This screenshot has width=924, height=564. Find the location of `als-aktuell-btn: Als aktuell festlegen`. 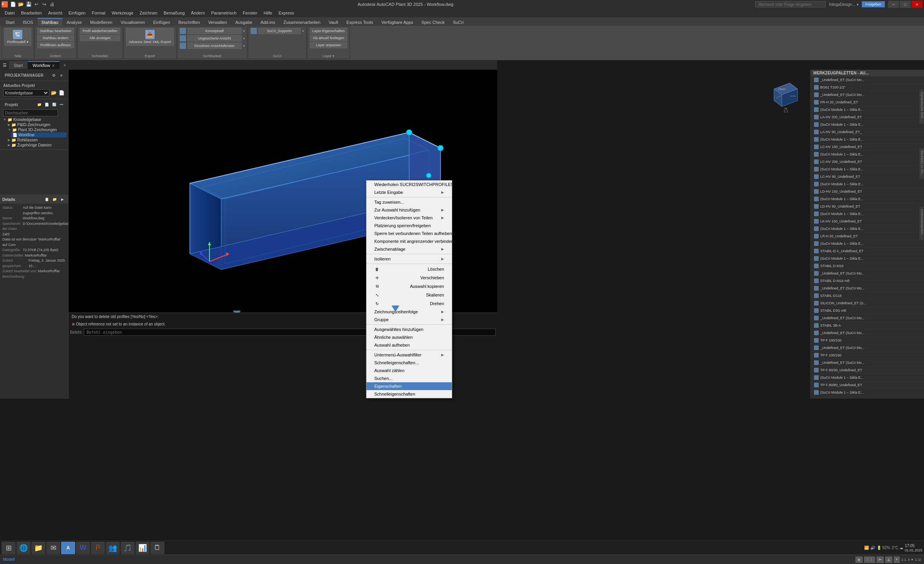

als-aktuell-btn: Als aktuell festlegen is located at coordinates (329, 38).